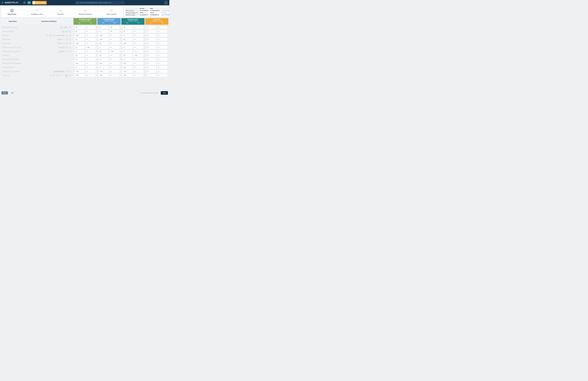  I want to click on search-bar, so click(100, 3).